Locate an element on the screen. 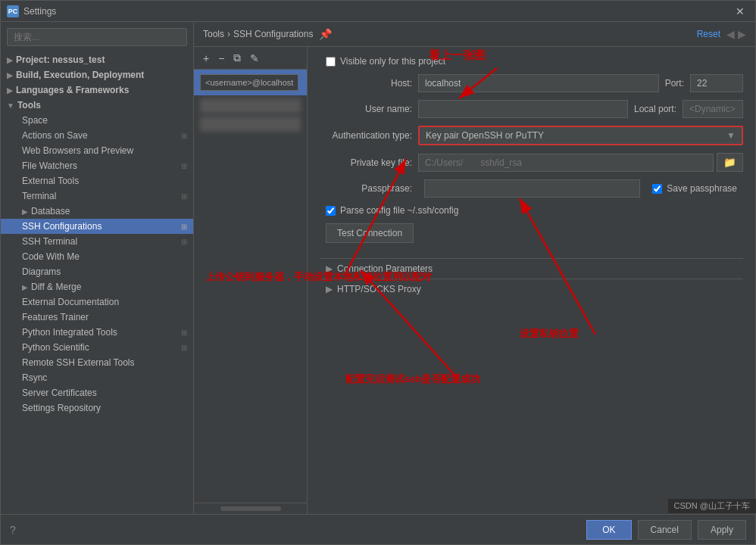 This screenshot has height=545, width=756. local-port-label: Local port: is located at coordinates (655, 109).